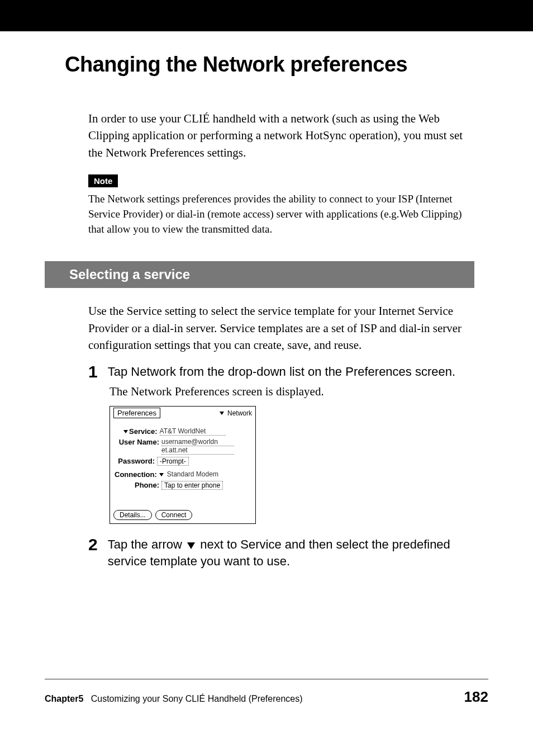  What do you see at coordinates (236, 413) in the screenshot?
I see `palm-header-dropdown: Network` at bounding box center [236, 413].